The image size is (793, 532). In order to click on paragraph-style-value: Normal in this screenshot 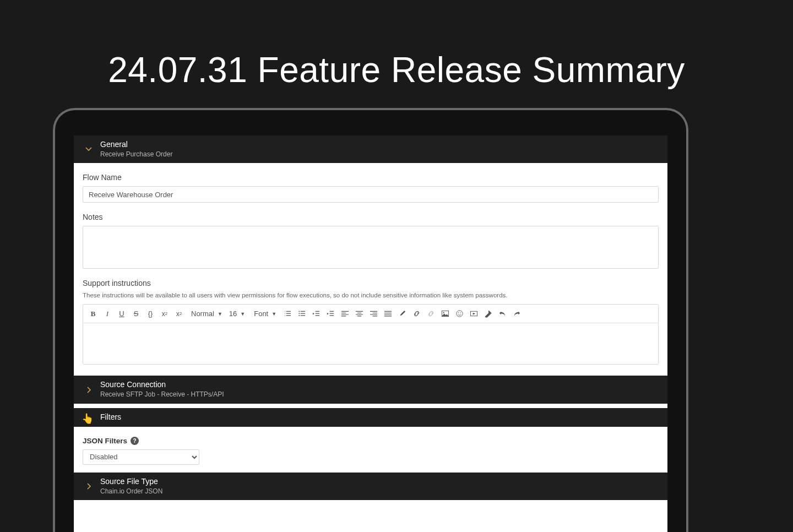, I will do `click(203, 314)`.